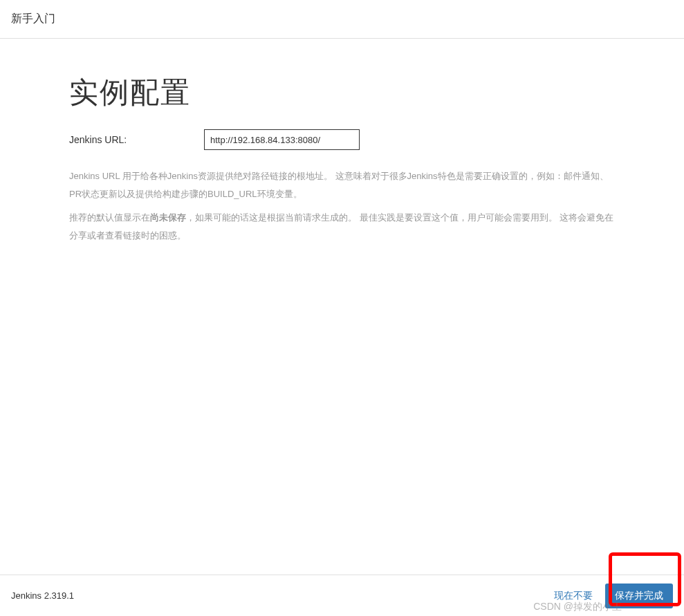 Image resolution: width=684 pixels, height=616 pixels. What do you see at coordinates (342, 19) in the screenshot?
I see `header-bar: 新手入门` at bounding box center [342, 19].